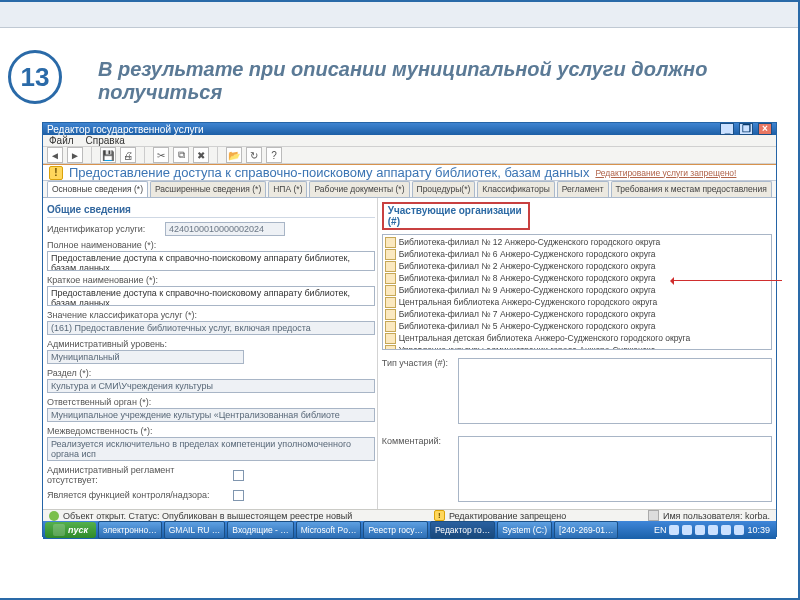 The width and height of the screenshot is (800, 600). Describe the element at coordinates (211, 344) in the screenshot. I see `admin-level-label: Административный уровень:` at that location.